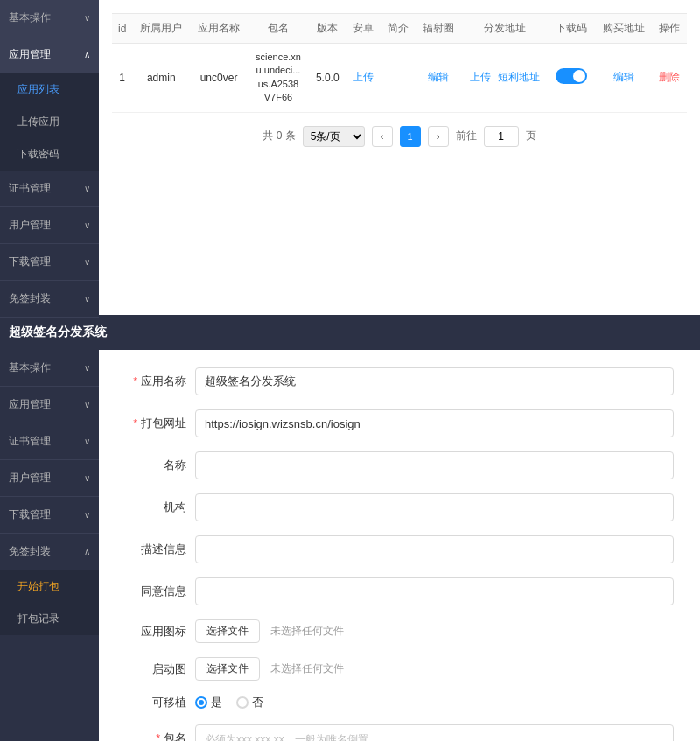 Image resolution: width=700 pixels, height=741 pixels. Describe the element at coordinates (122, 79) in the screenshot. I see `cell-id: 1` at that location.